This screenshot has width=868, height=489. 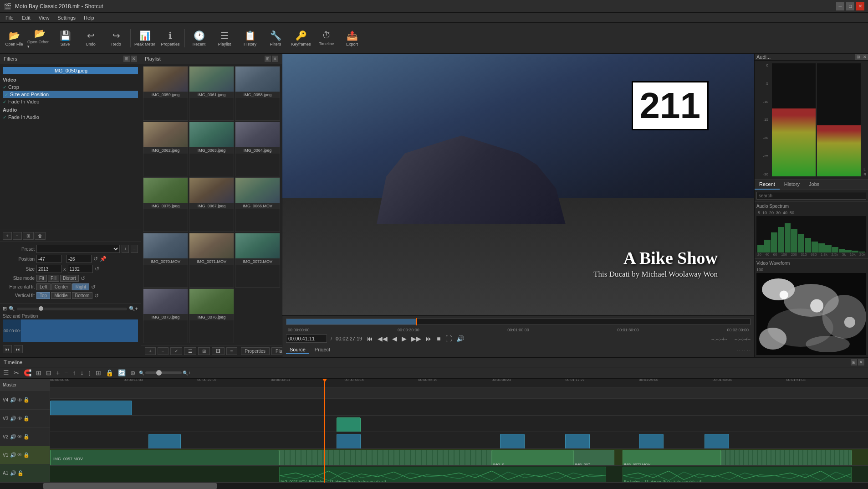 What do you see at coordinates (70, 117) in the screenshot?
I see `filter-fade-in-audio: ✓ Fade In Audio` at bounding box center [70, 117].